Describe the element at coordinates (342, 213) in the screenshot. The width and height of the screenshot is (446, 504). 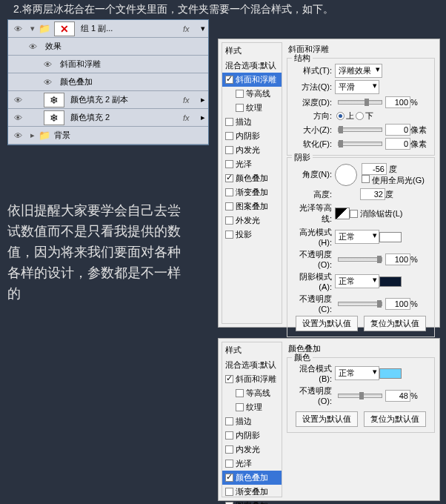
I see `gloss-contour` at that location.